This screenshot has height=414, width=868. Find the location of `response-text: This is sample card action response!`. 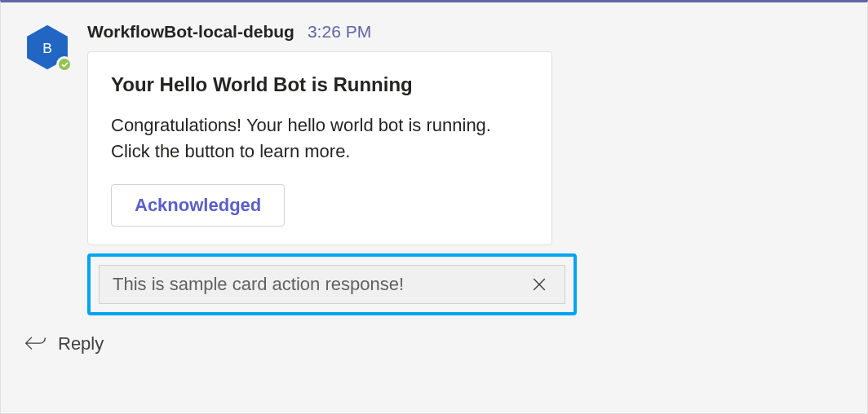

response-text: This is sample card action response! is located at coordinates (315, 284).